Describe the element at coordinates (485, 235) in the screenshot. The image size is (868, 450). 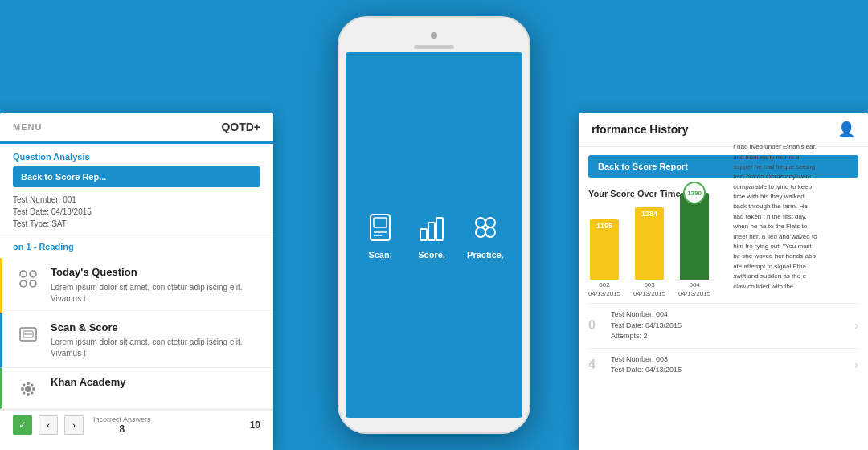
I see `practice-item: Practice.` at that location.